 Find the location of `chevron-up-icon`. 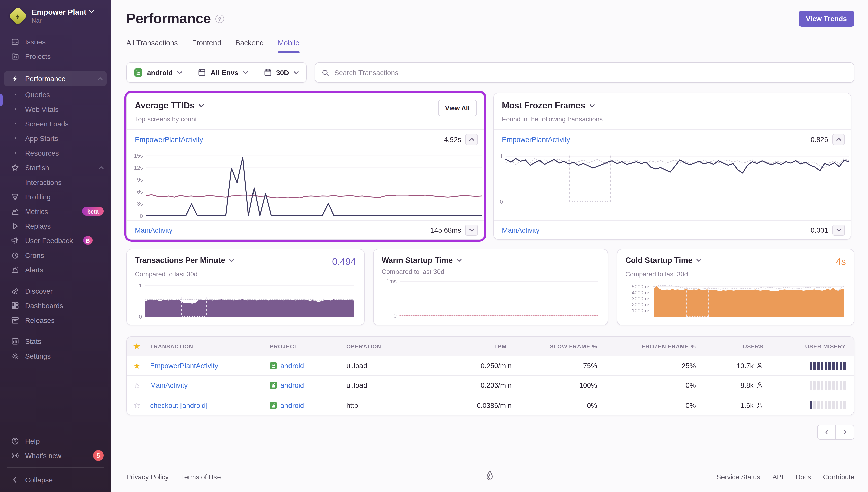

chevron-up-icon is located at coordinates (100, 78).